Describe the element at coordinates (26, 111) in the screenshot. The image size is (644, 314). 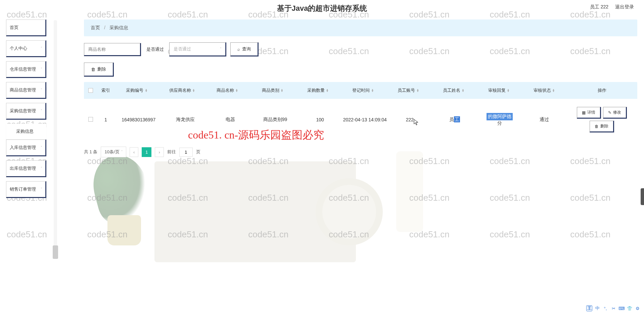
I see `sidebar-item-purchase: 采购信息管理ˇ` at that location.